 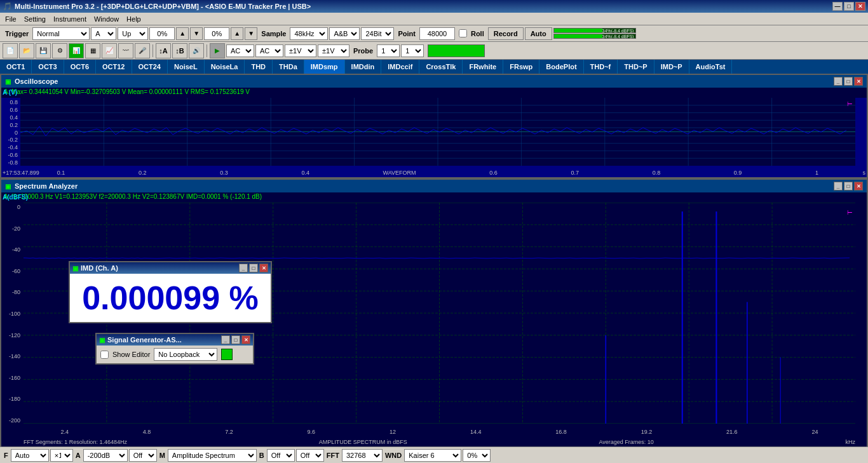 What do you see at coordinates (6, 455) in the screenshot?
I see `f-label: F` at bounding box center [6, 455].